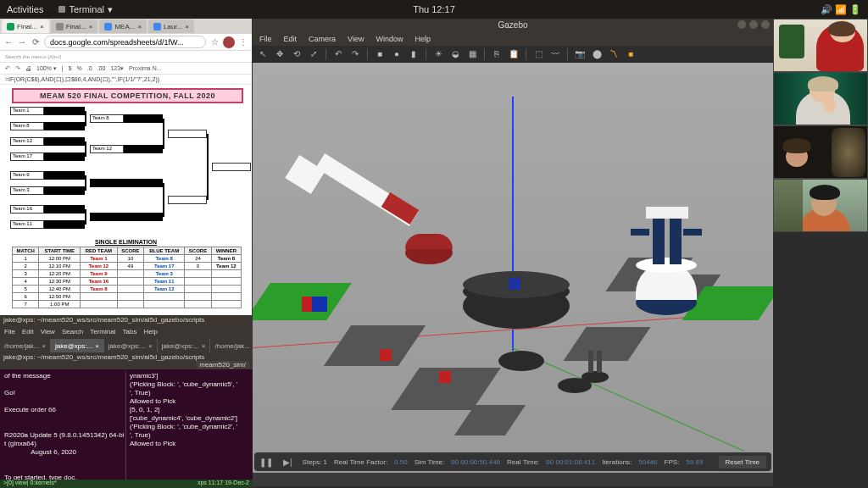 This screenshot has width=868, height=488. What do you see at coordinates (666, 266) in the screenshot?
I see `robot-blue` at bounding box center [666, 266].